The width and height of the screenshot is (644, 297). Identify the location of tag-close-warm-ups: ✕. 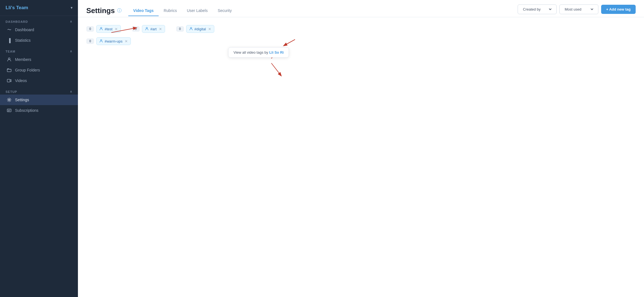
(126, 41).